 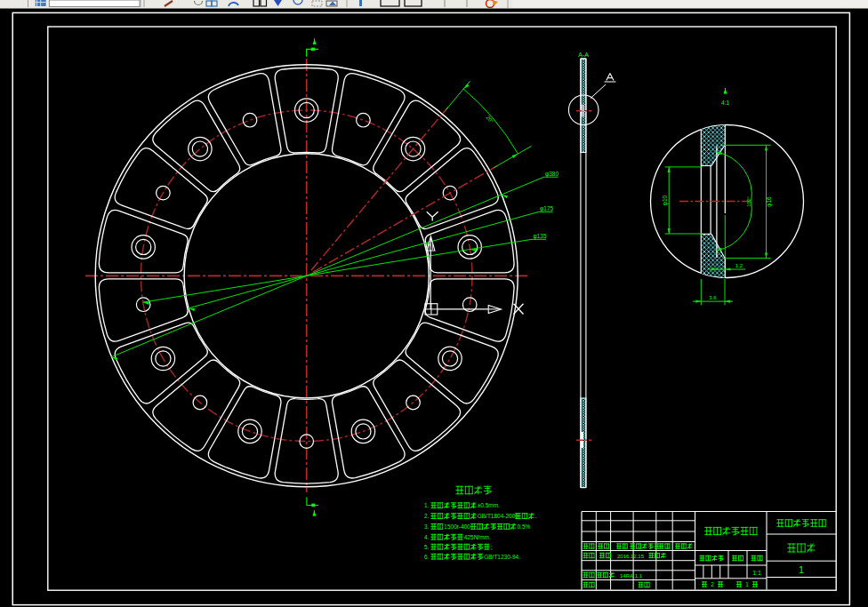 I want to click on svg-text: ±0.5mm., so click(x=489, y=505).